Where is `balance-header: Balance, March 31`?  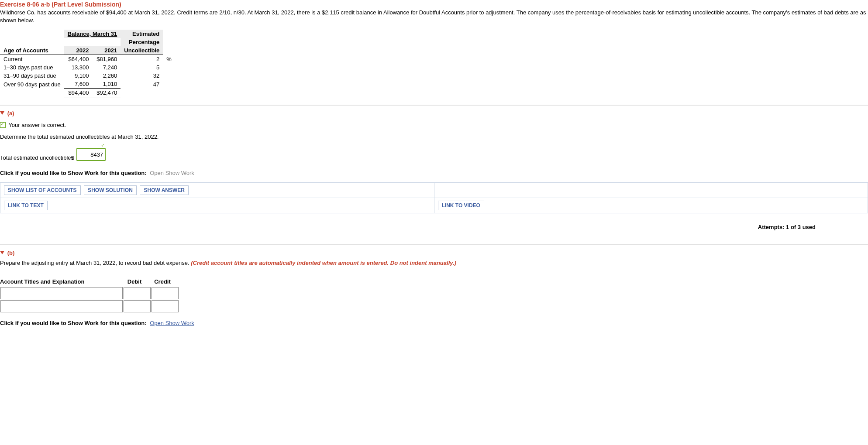
balance-header: Balance, March 31 is located at coordinates (93, 34).